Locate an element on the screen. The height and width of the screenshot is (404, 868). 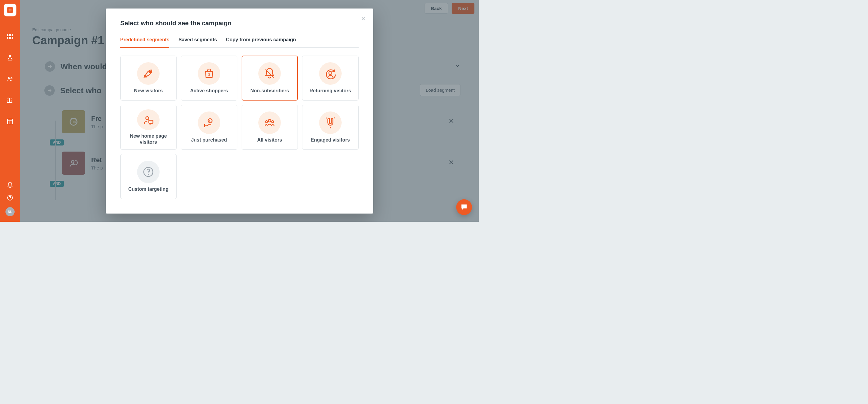
segment-label: New home page visitors is located at coordinates (149, 139).